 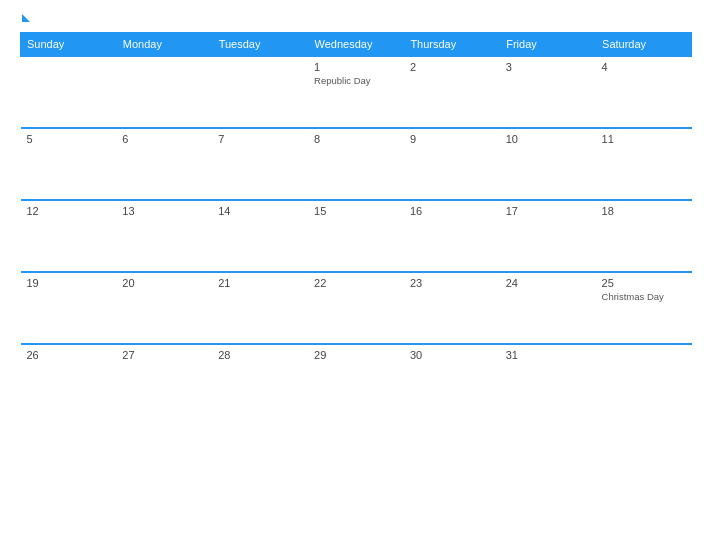 What do you see at coordinates (260, 211) in the screenshot?
I see `day-number: 14` at bounding box center [260, 211].